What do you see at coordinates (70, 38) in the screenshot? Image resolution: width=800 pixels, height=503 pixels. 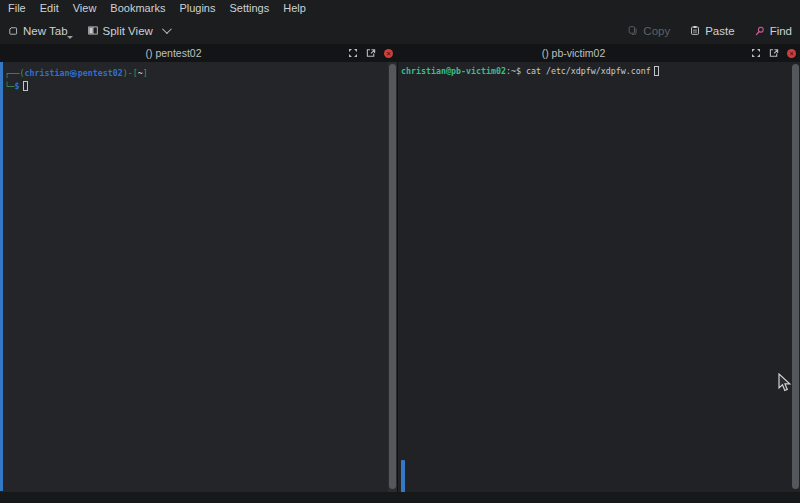 I see `new-tab-dropdown-caret` at bounding box center [70, 38].